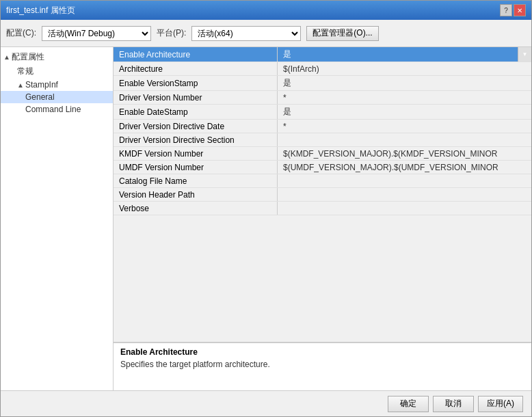  I want to click on prop-row-kmdf-version: KMDF Version Number $(KMDF_VERSION_MAJOR…, so click(323, 154).